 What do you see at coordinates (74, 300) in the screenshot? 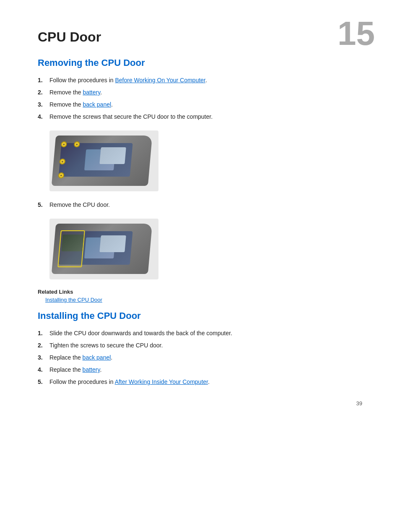
I see `installing-cpu-door-link: Installing the CPU Door` at bounding box center [74, 300].